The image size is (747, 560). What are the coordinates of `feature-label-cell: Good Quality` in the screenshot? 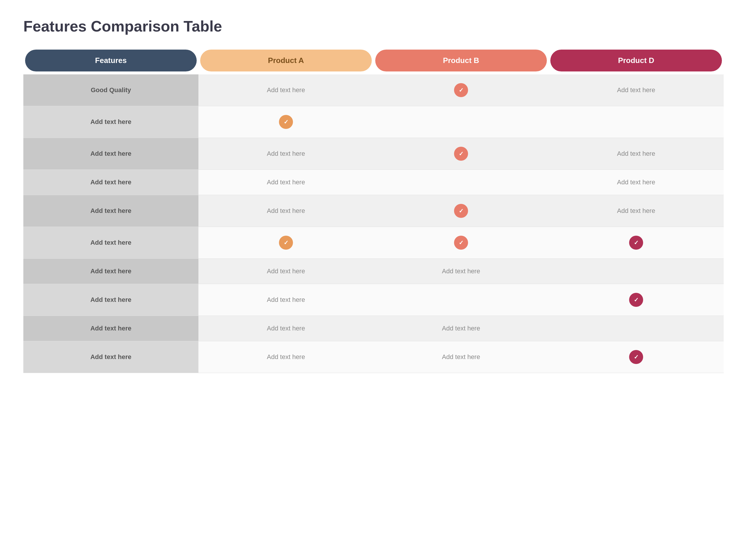 It's located at (111, 90).